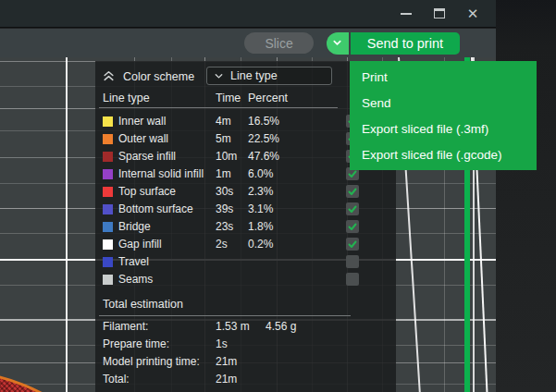  What do you see at coordinates (264, 121) in the screenshot?
I see `line-type-percent: 16.5%` at bounding box center [264, 121].